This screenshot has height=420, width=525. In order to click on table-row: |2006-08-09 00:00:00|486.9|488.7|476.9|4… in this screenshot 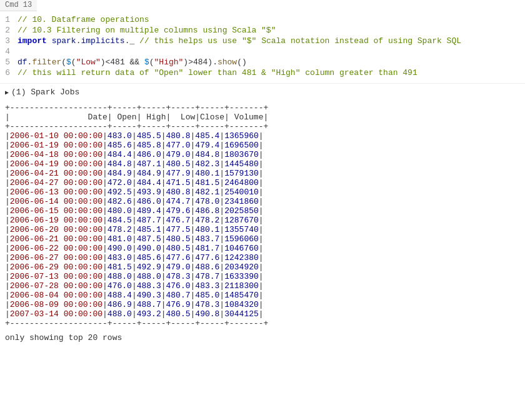, I will do `click(262, 305)`.